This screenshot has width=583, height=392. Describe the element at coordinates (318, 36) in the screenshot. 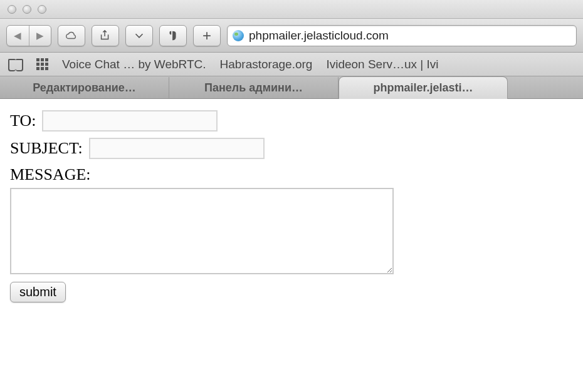

I see `address-url: phpmailer.jelasticloud.com` at that location.